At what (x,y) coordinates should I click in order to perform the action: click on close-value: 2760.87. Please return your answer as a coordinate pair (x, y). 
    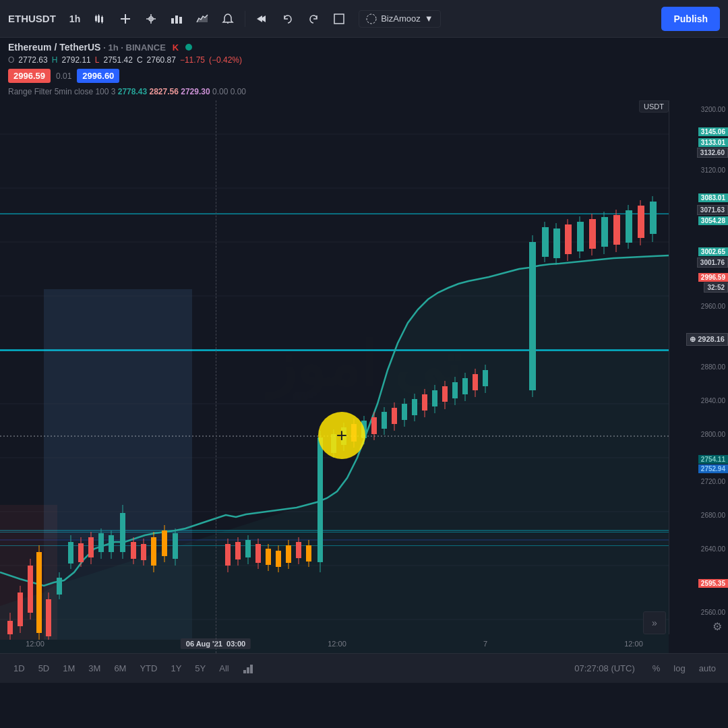
    Looking at the image, I should click on (162, 60).